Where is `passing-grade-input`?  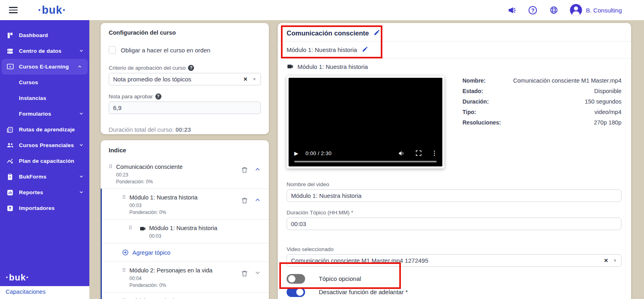 passing-grade-input is located at coordinates (185, 108).